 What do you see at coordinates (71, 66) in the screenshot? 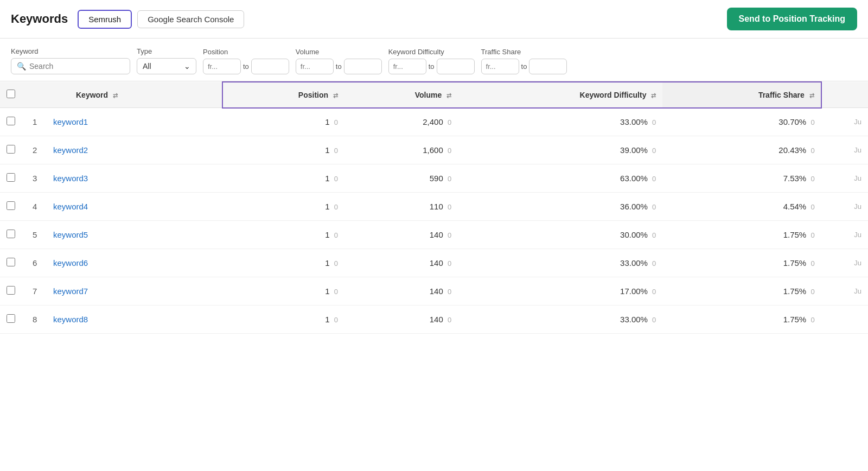
I see `keyword-search-box: 🔍` at bounding box center [71, 66].